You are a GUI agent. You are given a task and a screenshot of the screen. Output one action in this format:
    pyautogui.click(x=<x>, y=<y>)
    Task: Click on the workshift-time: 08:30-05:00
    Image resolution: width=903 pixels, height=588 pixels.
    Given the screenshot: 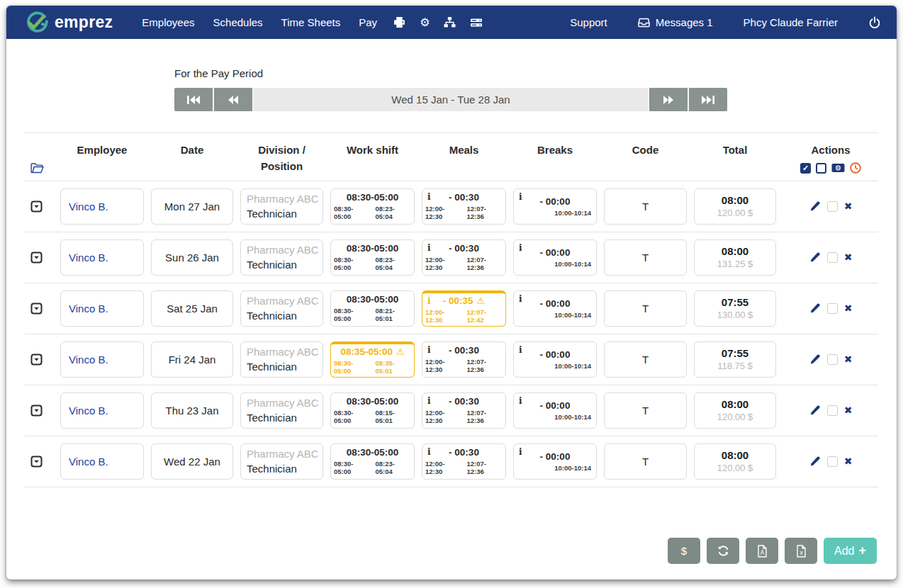 What is the action you would take?
    pyautogui.click(x=373, y=197)
    